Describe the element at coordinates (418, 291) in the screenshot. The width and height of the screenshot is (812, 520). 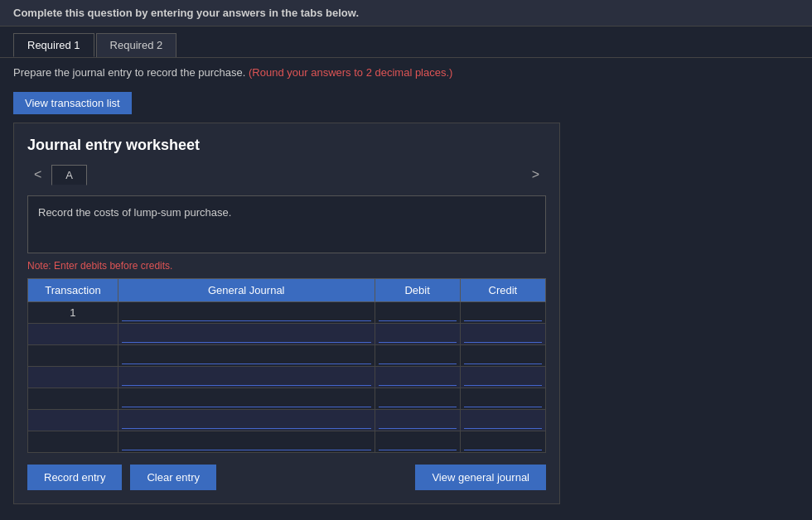
I see `col-debit: Debit` at that location.